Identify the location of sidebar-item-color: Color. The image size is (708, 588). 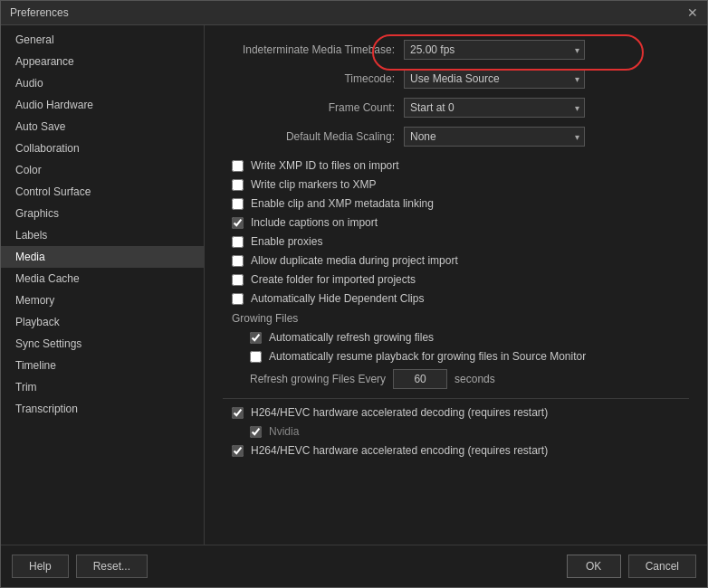
(102, 170).